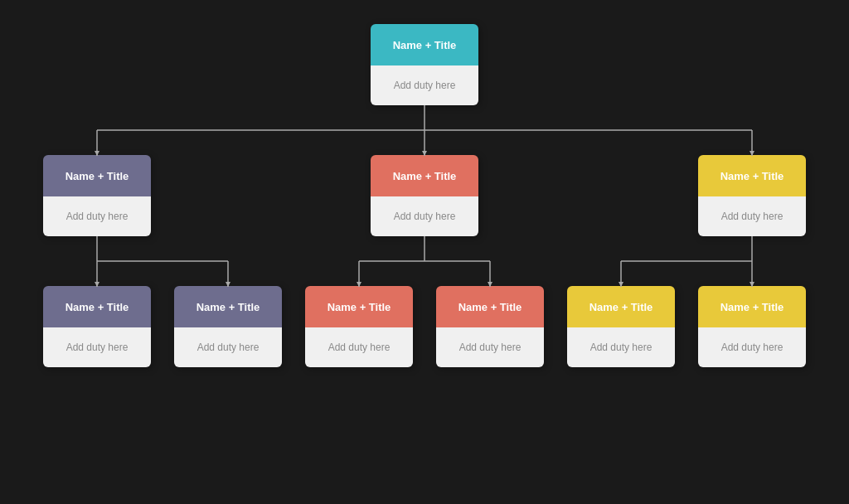  Describe the element at coordinates (228, 327) in the screenshot. I see `l2-card-1: Name + Title Add duty here` at that location.